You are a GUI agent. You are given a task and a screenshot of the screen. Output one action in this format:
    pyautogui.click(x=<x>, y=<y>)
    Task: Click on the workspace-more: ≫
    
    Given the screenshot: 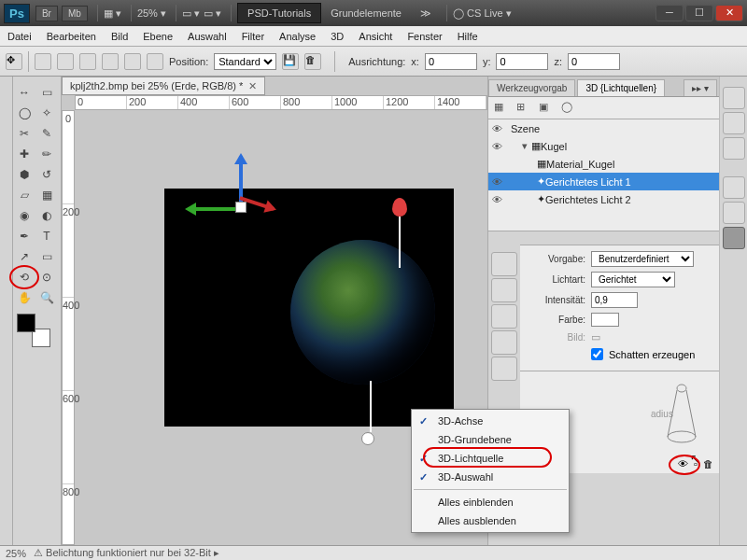 What is the action you would take?
    pyautogui.click(x=426, y=13)
    